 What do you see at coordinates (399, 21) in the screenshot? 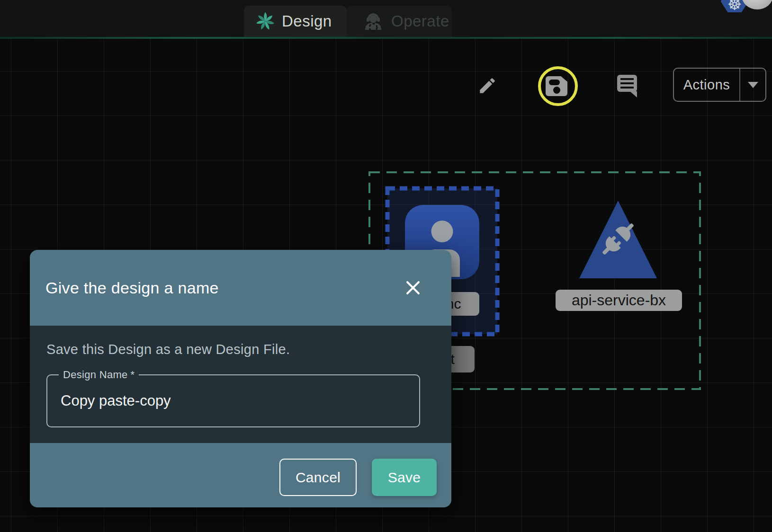
I see `tab-operate: Operate` at bounding box center [399, 21].